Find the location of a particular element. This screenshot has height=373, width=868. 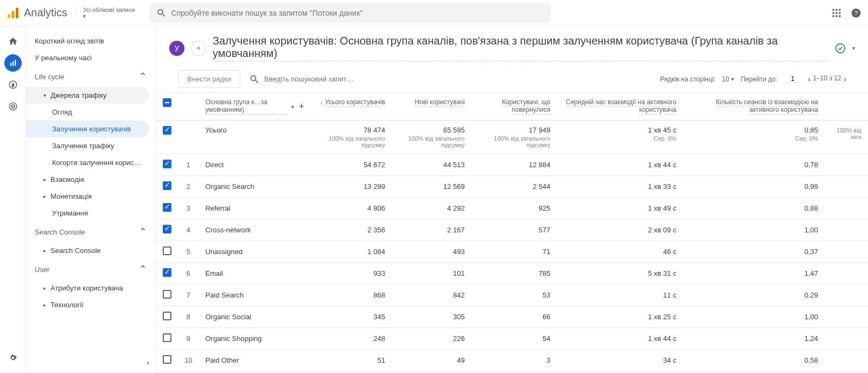

report-badge: У is located at coordinates (177, 48).